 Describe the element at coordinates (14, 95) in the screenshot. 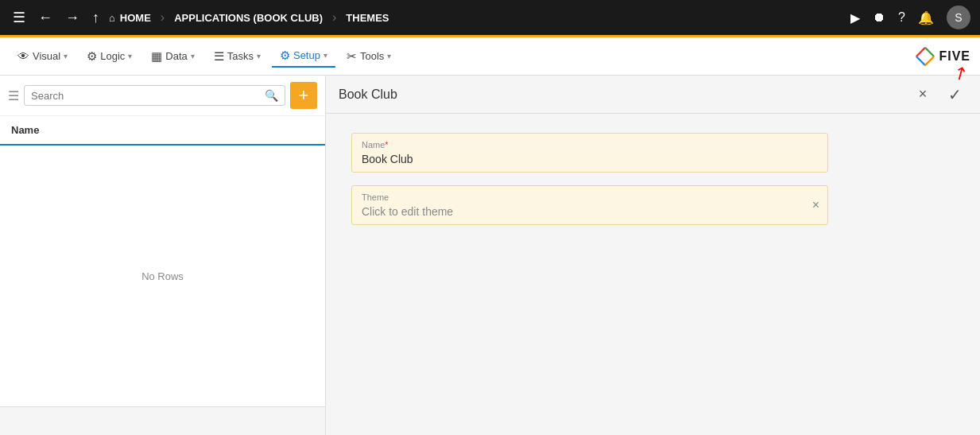

I see `filter-icon: ☰` at that location.